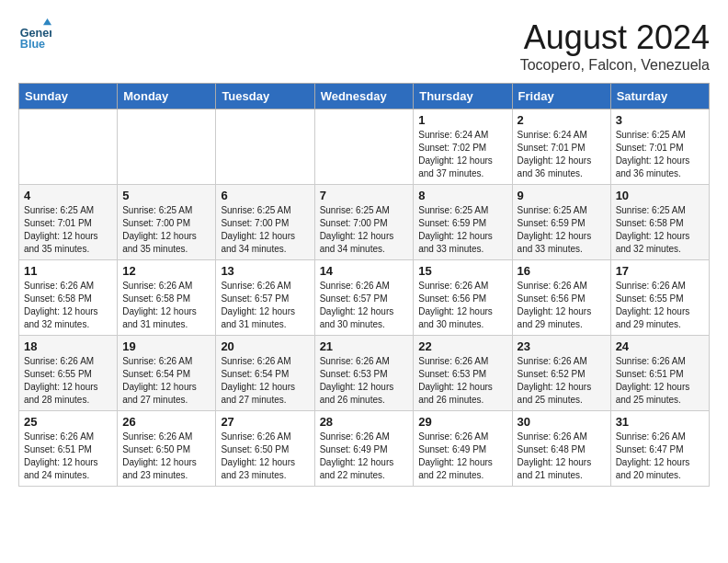 This screenshot has height=563, width=728. Describe the element at coordinates (167, 97) in the screenshot. I see `weekday-header: Monday` at that location.